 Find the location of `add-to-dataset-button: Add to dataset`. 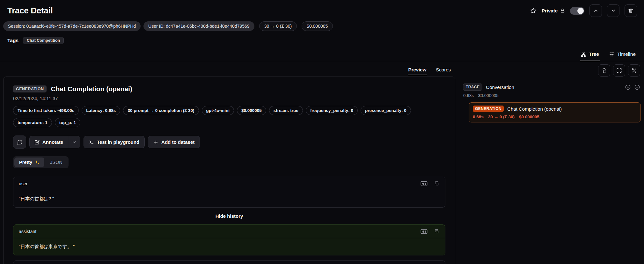

add-to-dataset-button: Add to dataset is located at coordinates (174, 142).